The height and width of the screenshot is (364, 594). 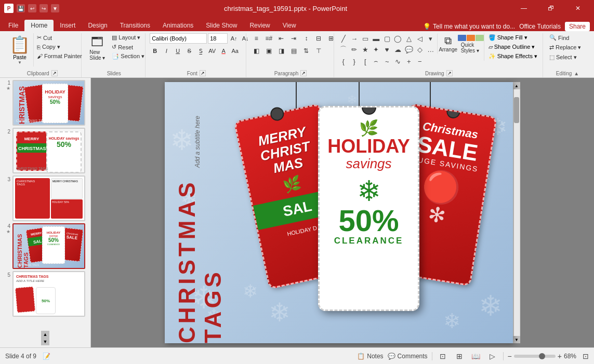 I want to click on select-btn: ⬚ Select ▾, so click(x=563, y=57).